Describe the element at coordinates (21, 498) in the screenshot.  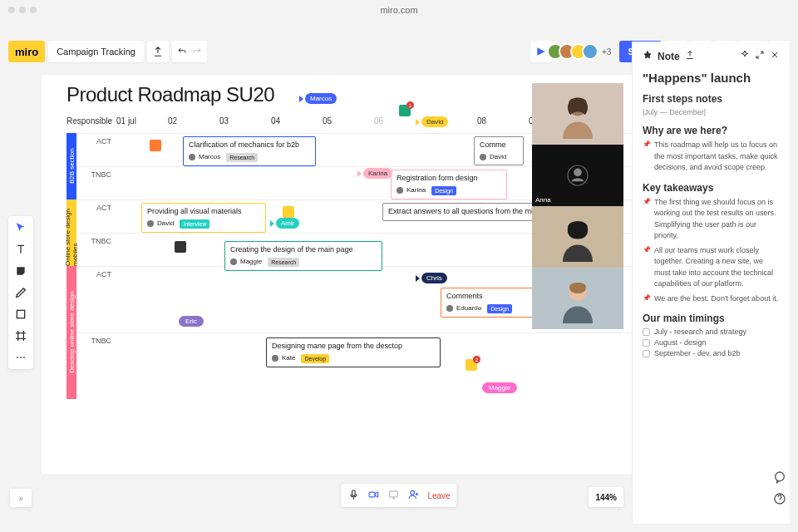
I see `minimap-toggle: »` at that location.